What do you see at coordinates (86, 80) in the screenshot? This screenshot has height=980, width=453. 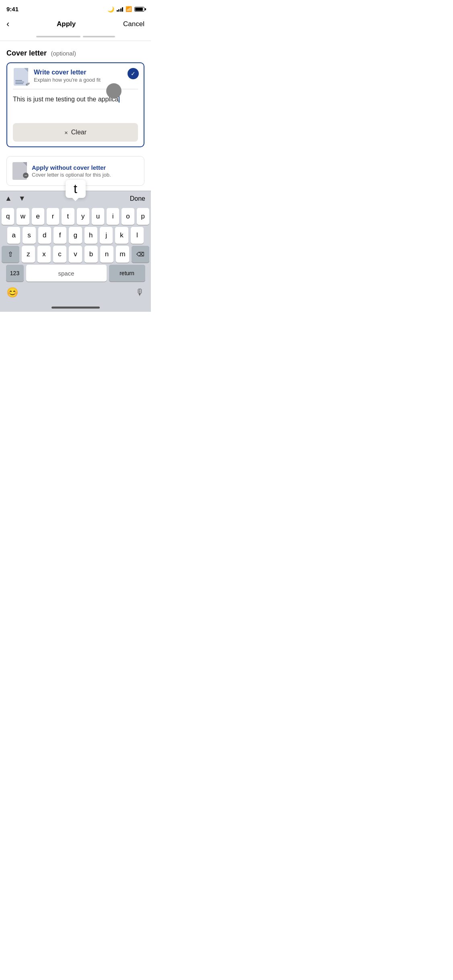 I see `write-cover-letter-subtitle: Explain how you're a good fit` at bounding box center [86, 80].